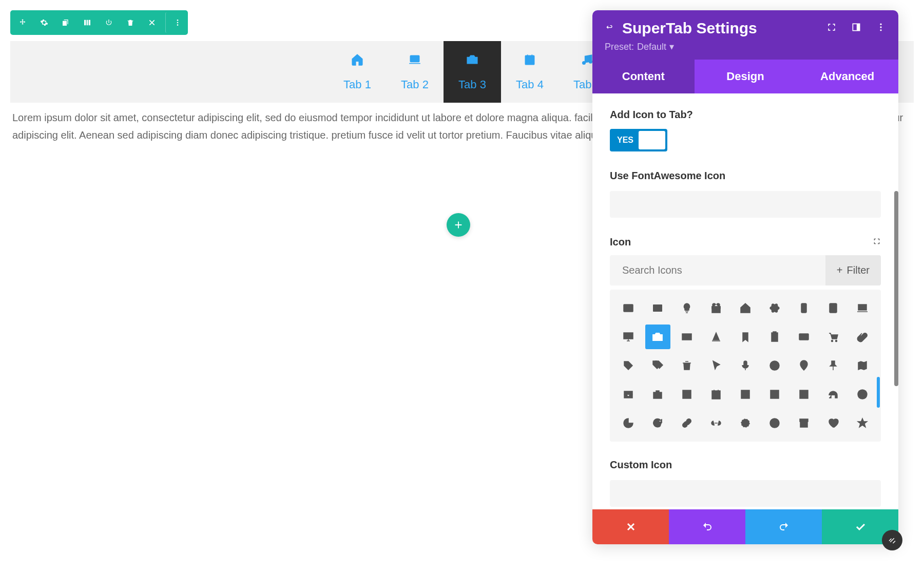 The image size is (924, 572). What do you see at coordinates (472, 72) in the screenshot?
I see `tab-3: Tab 3` at bounding box center [472, 72].